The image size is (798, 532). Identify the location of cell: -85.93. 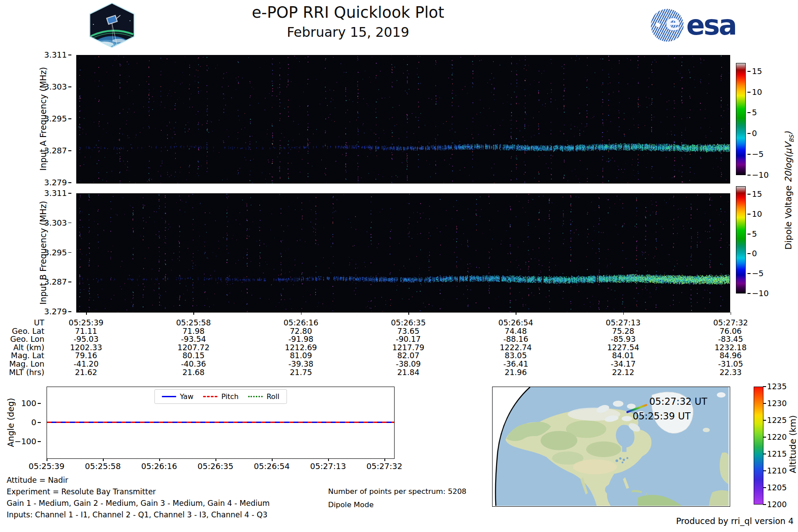
(623, 340).